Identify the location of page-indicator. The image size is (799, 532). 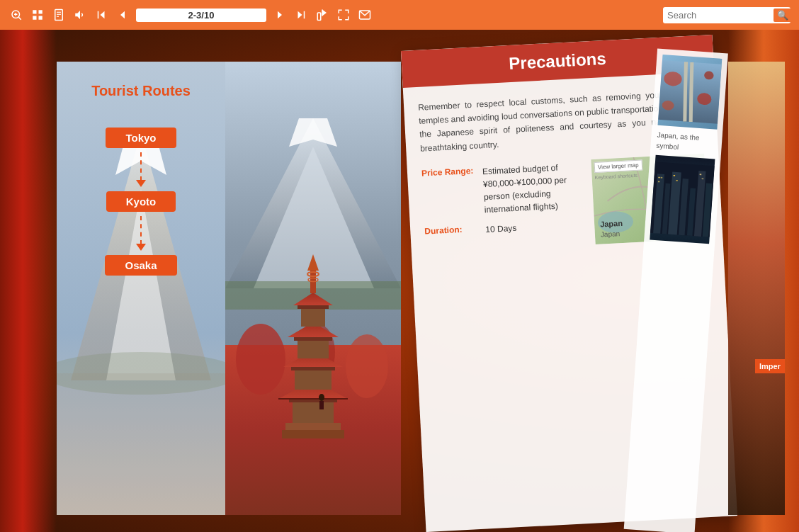
(201, 16).